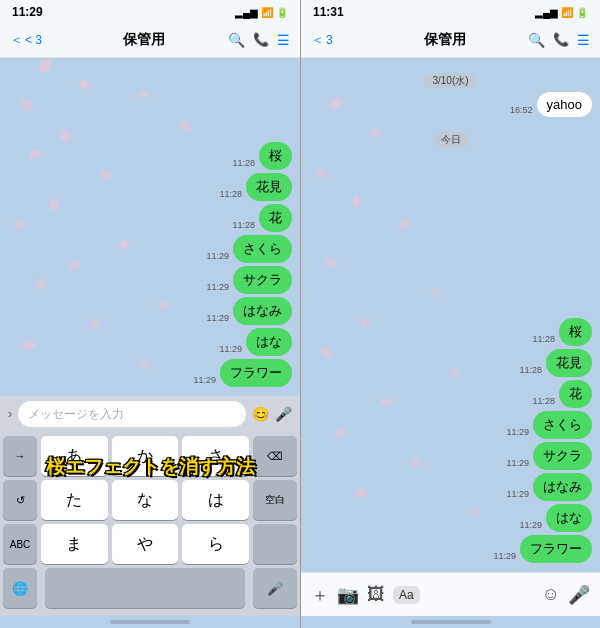  I want to click on kb-mic-bottom-key: 🎤, so click(275, 588).